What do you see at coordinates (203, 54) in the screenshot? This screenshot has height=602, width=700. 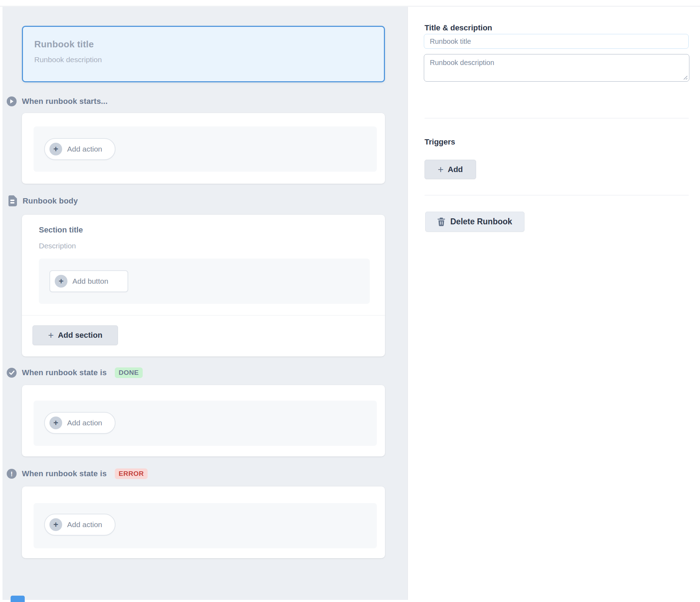 I see `runbook-title-card: Runbook title Runbook description` at bounding box center [203, 54].